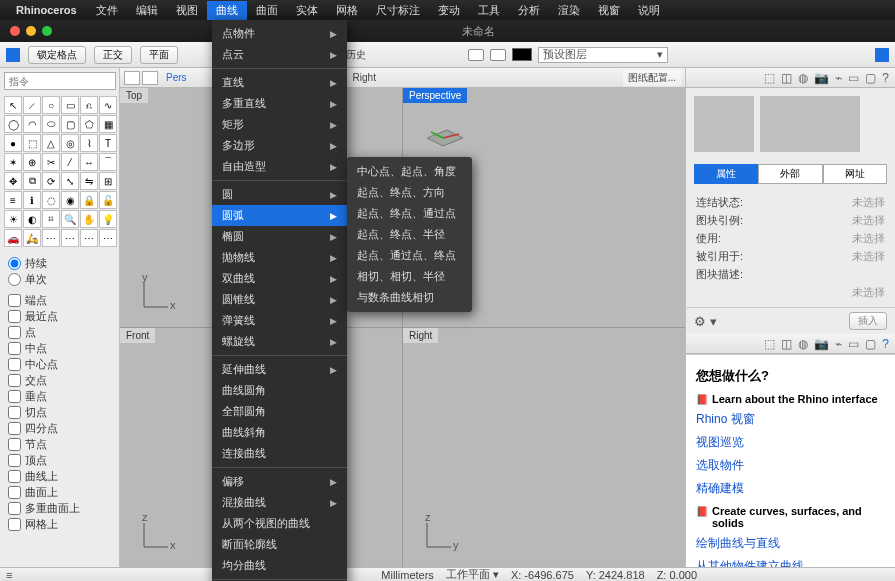 The height and width of the screenshot is (581, 895). I want to click on menu-hyperbola: 双曲线▶, so click(280, 278).